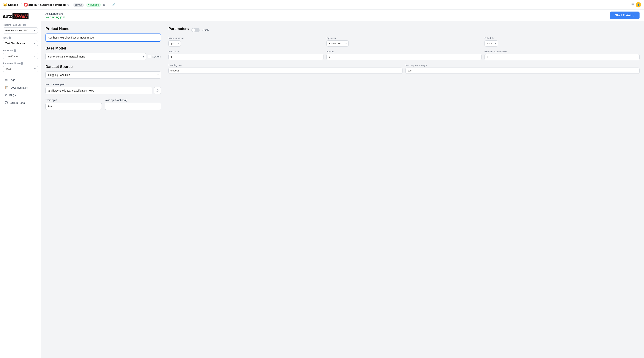  I want to click on faqs-icon: ⚙, so click(6, 95).